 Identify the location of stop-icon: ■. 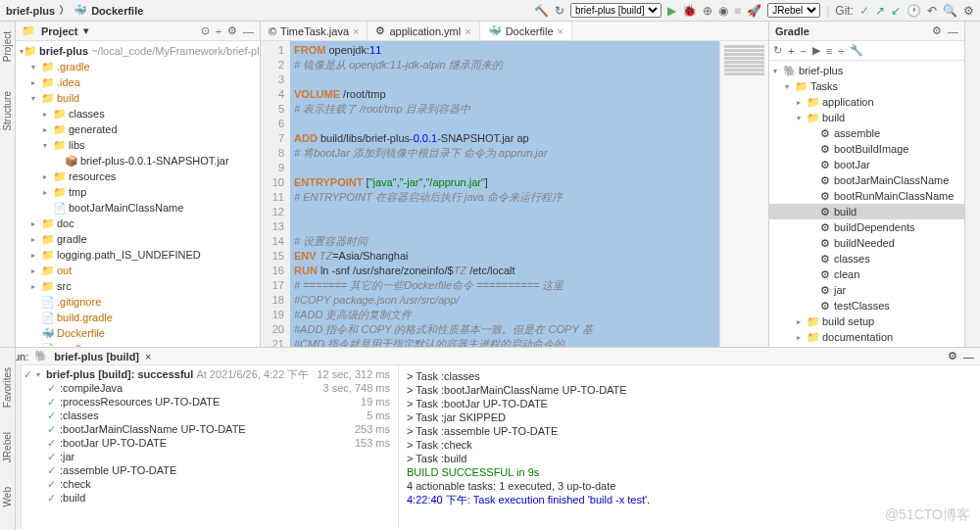
(737, 11).